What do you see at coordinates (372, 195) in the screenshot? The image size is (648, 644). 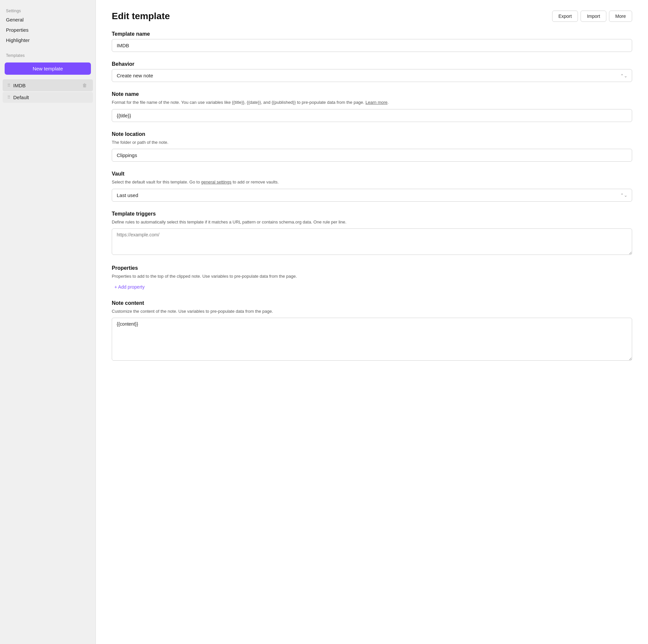 I see `vault-select: Last used` at bounding box center [372, 195].